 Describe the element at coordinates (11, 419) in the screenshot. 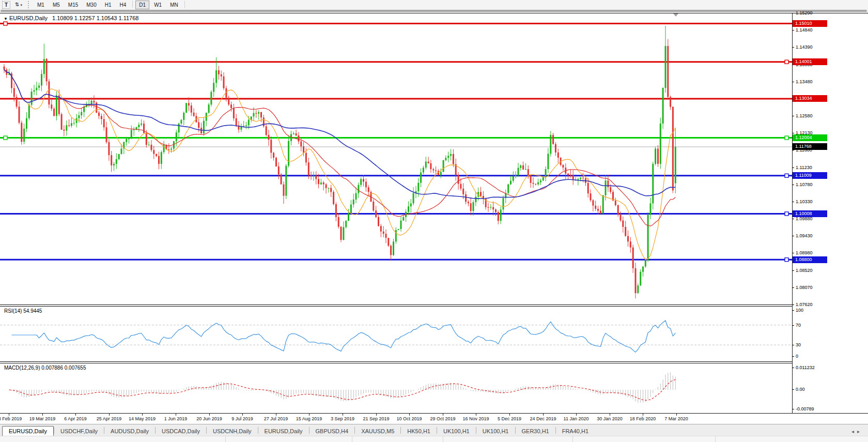

I see `date-axis-label: 28 Feb 2019` at that location.